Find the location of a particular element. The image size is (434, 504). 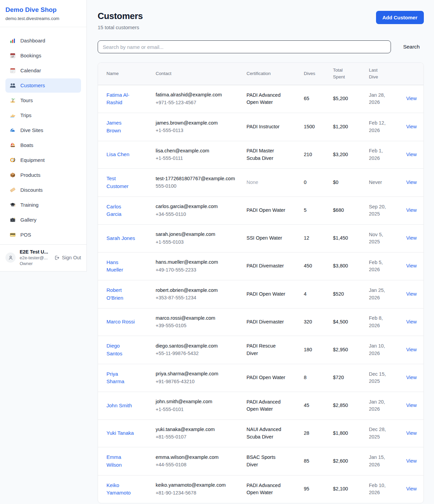

gallery-icon is located at coordinates (13, 220).